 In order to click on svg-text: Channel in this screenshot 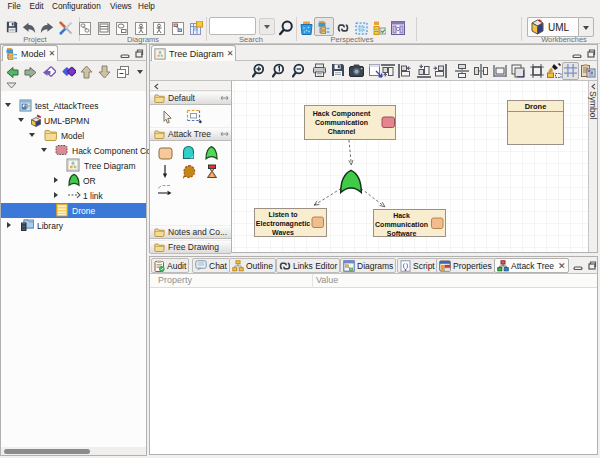, I will do `click(342, 132)`.